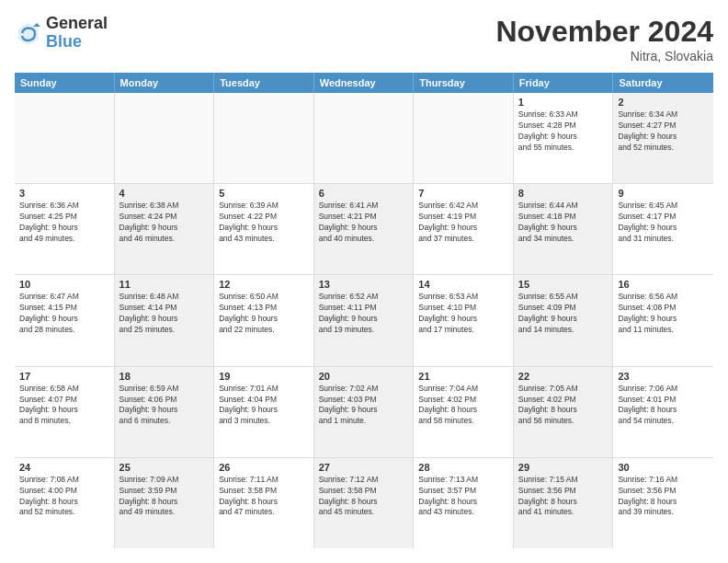  Describe the element at coordinates (564, 83) in the screenshot. I see `calendar-header-cell: Friday` at that location.